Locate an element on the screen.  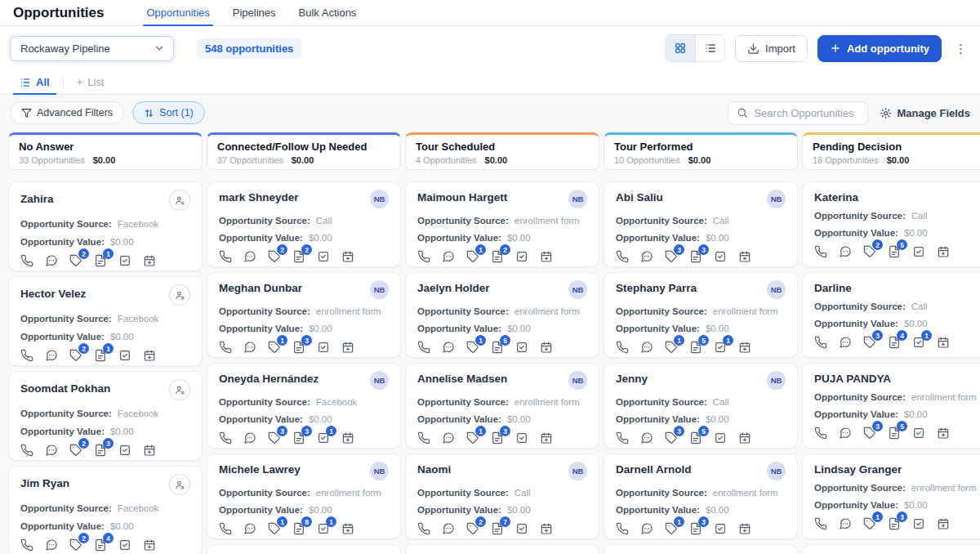
opportunity-count-badge: 548 opportunities is located at coordinates (249, 49).